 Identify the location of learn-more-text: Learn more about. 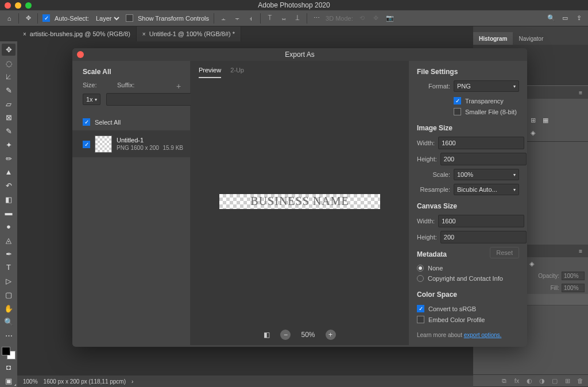
(440, 335).